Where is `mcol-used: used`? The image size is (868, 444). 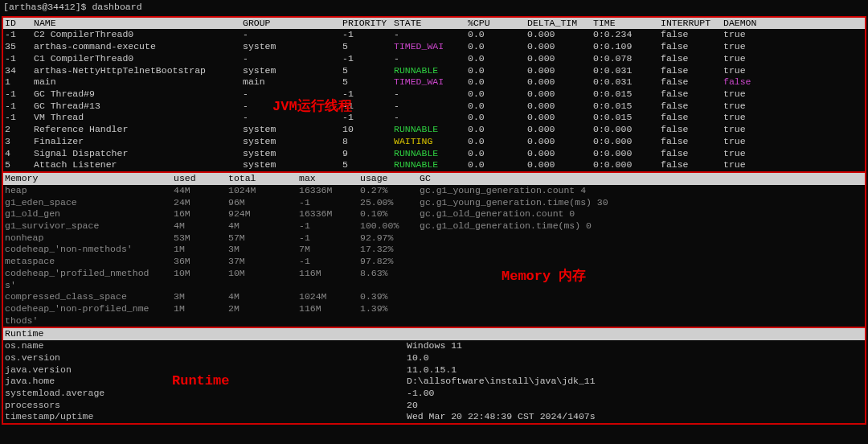 mcol-used: used is located at coordinates (201, 179).